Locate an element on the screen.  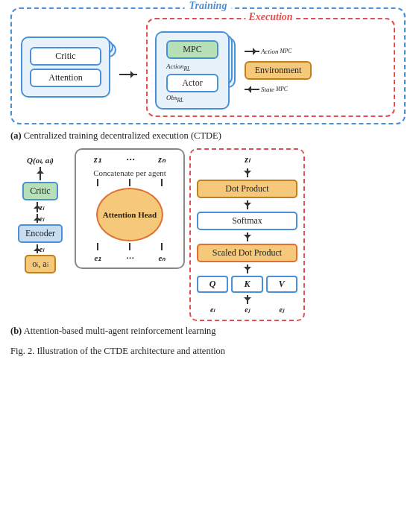
arrow-state is located at coordinates (252, 89).